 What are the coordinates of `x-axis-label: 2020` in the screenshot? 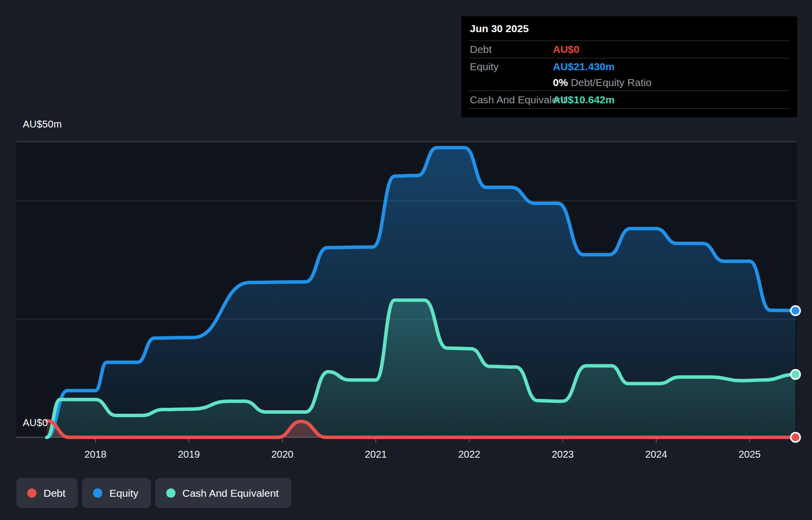 It's located at (283, 454).